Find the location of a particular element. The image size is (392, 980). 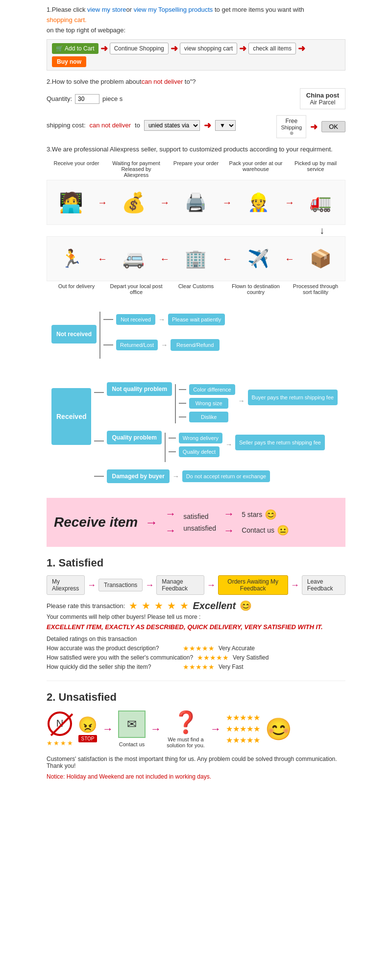

rate-row: Please rate this transaction: ★ ★ ★ ★ ★ … is located at coordinates (196, 606).